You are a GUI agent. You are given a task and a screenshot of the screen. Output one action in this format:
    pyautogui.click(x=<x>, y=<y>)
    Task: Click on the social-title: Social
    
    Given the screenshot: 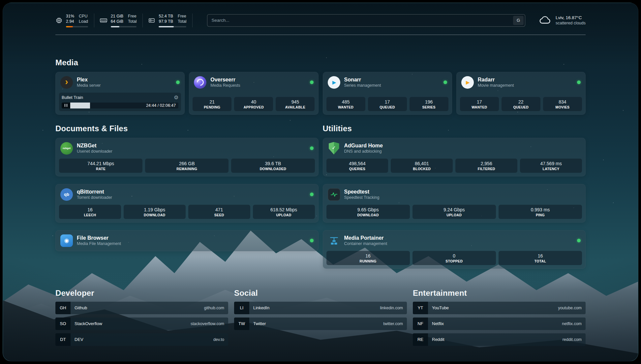 What is the action you would take?
    pyautogui.click(x=320, y=293)
    